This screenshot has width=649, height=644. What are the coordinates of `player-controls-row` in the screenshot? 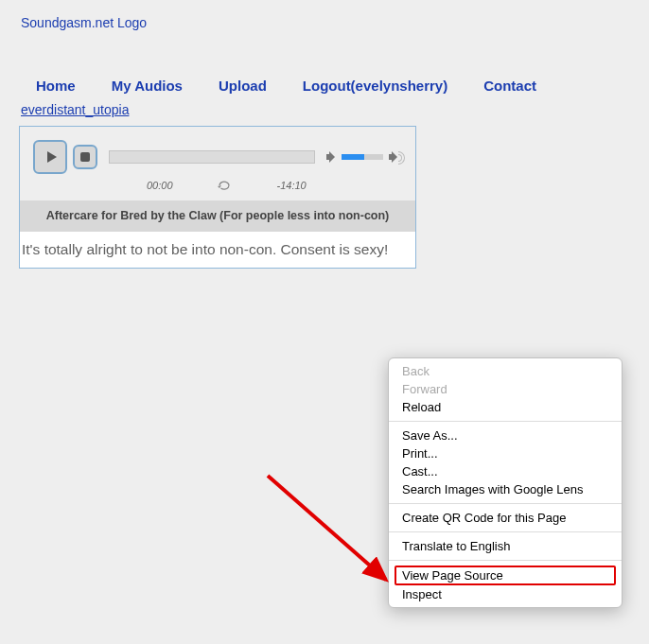 It's located at (218, 151).